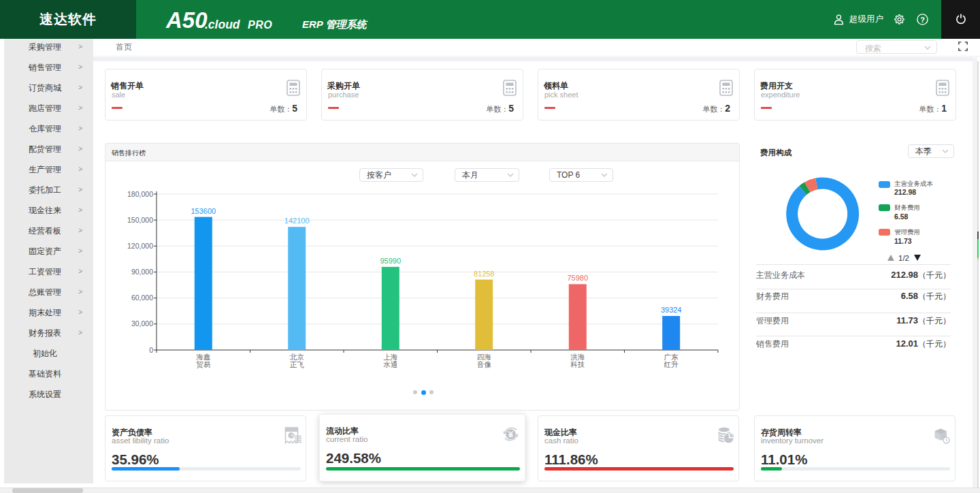  I want to click on svg-text: 正飞, so click(297, 364).